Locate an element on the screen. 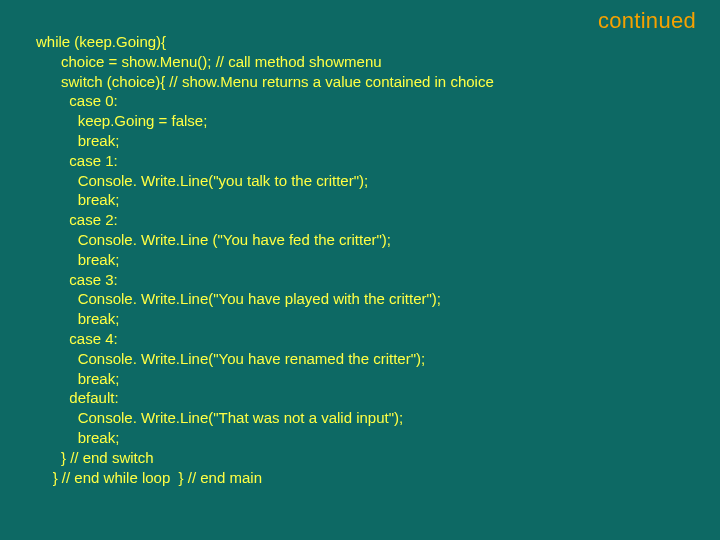 The height and width of the screenshot is (540, 720). code-line: Console. Write.Line("That was not a vali… is located at coordinates (220, 418).